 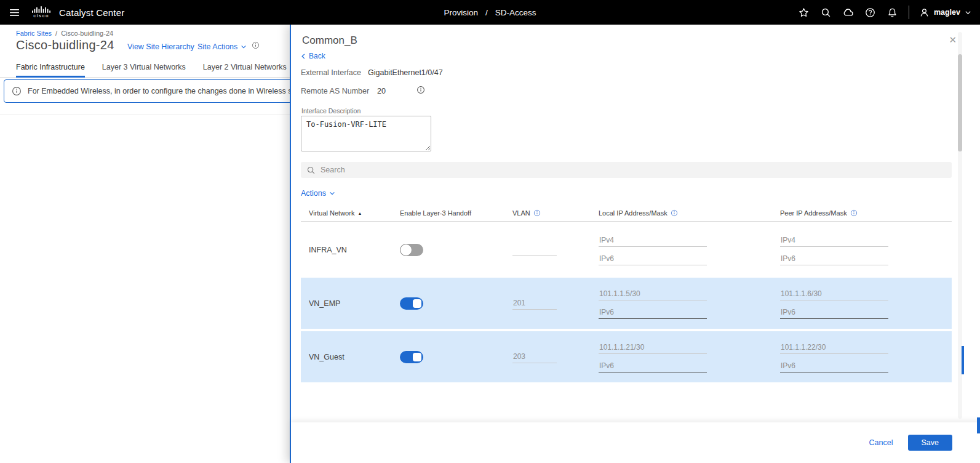 What do you see at coordinates (218, 47) in the screenshot?
I see `site-actions-label: Site Actions` at bounding box center [218, 47].